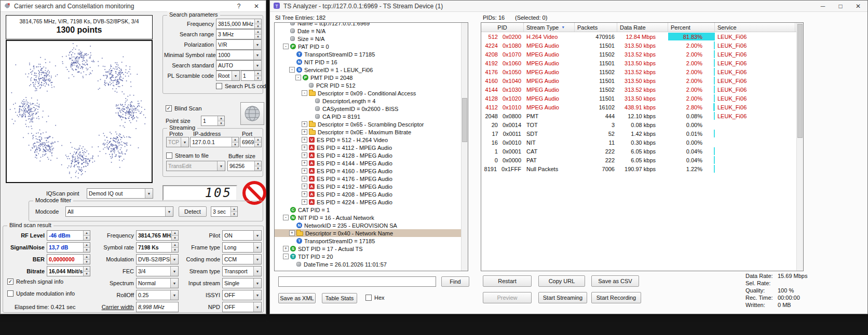 This screenshot has width=868, height=335. Describe the element at coordinates (503, 27) in the screenshot. I see `column-header-pid: PID` at that location.